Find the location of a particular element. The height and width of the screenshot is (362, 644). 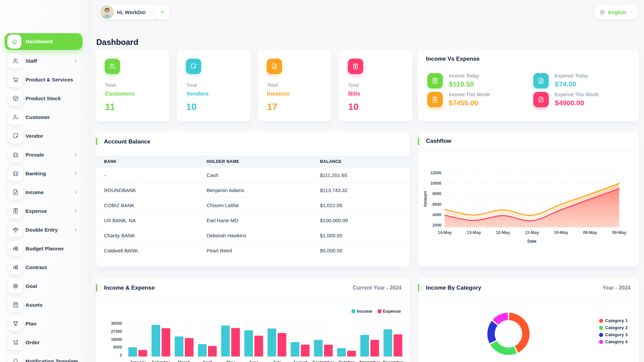

cell-balance: $1,000.00 is located at coordinates (331, 235).